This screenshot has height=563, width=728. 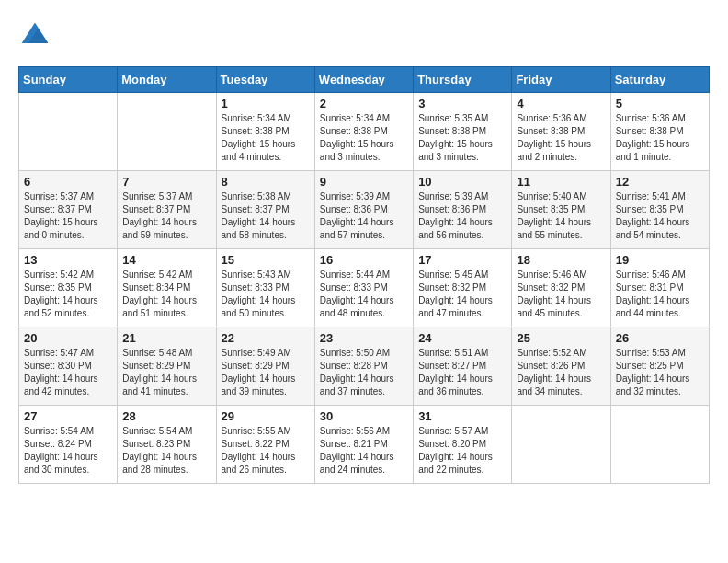 What do you see at coordinates (561, 259) in the screenshot?
I see `day-number: 18` at bounding box center [561, 259].